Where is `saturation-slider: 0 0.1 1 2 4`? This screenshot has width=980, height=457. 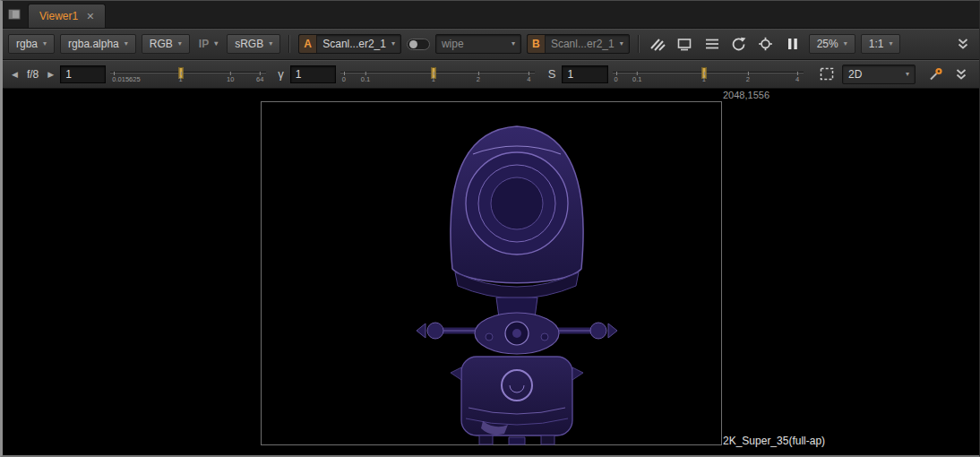
saturation-slider: 0 0.1 1 2 4 is located at coordinates (708, 74).